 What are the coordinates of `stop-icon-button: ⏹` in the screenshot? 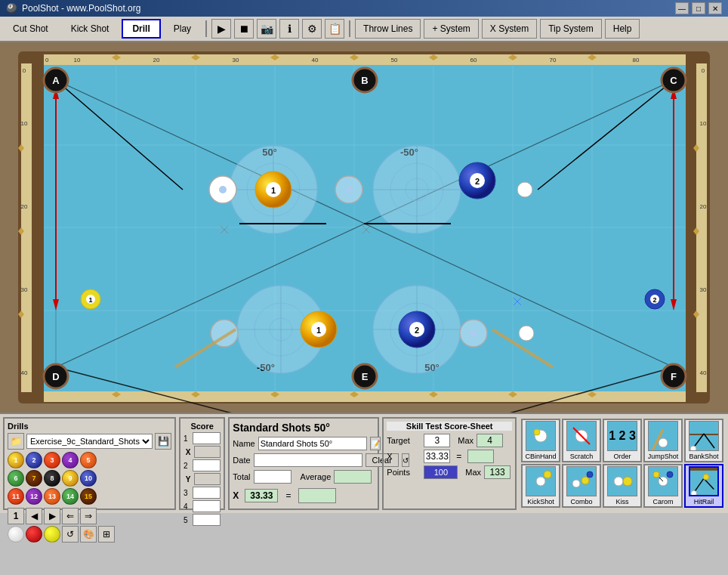 It's located at (244, 29).